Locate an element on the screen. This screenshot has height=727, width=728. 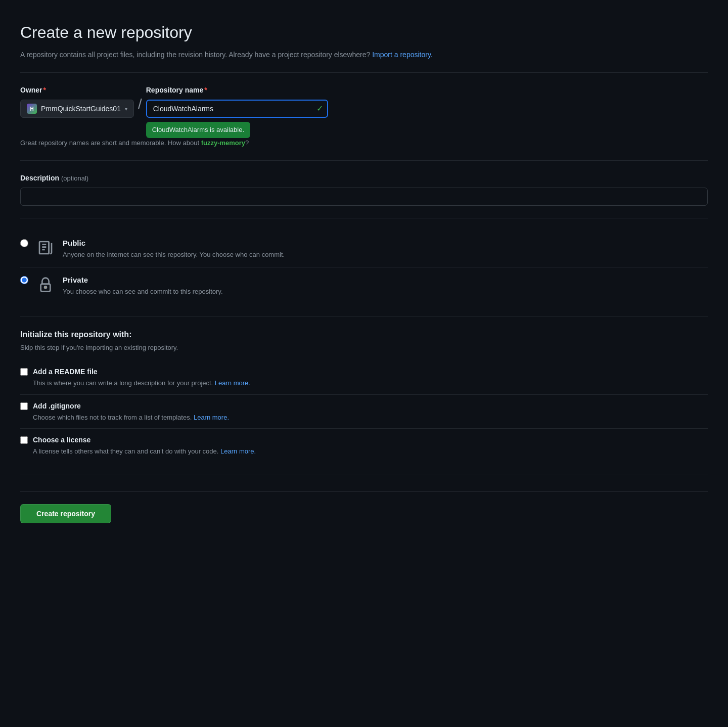
description-section: Description (optional) is located at coordinates (364, 189).